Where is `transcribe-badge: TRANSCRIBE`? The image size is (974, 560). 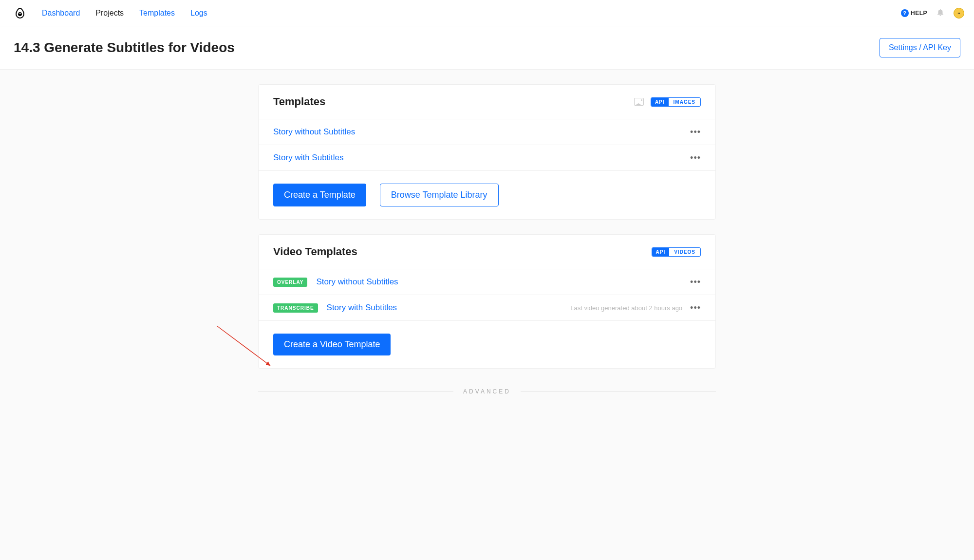
transcribe-badge: TRANSCRIBE is located at coordinates (296, 308).